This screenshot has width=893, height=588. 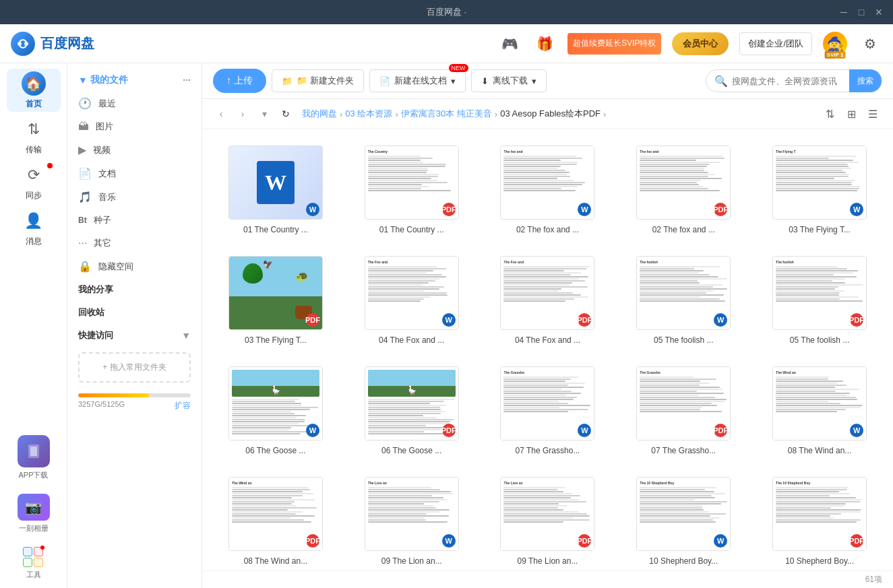 What do you see at coordinates (276, 521) in the screenshot?
I see `file-item: The Wind an PDF 08 The Wind an...` at bounding box center [276, 521].